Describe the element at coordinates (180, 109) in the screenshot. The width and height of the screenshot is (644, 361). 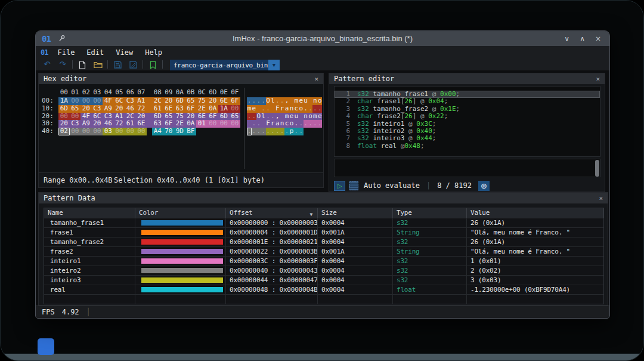
I see `hex-byte-cell: 63` at that location.